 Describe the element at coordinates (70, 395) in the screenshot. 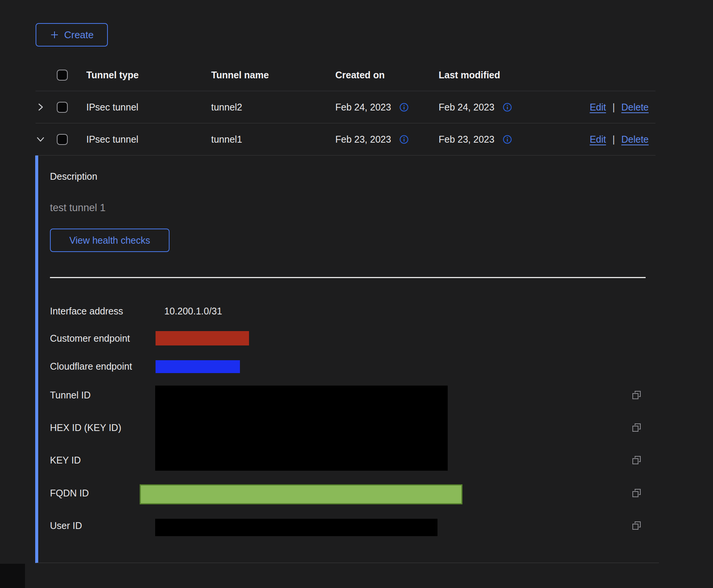

I see `tunnel-id-label: Tunnel ID` at that location.